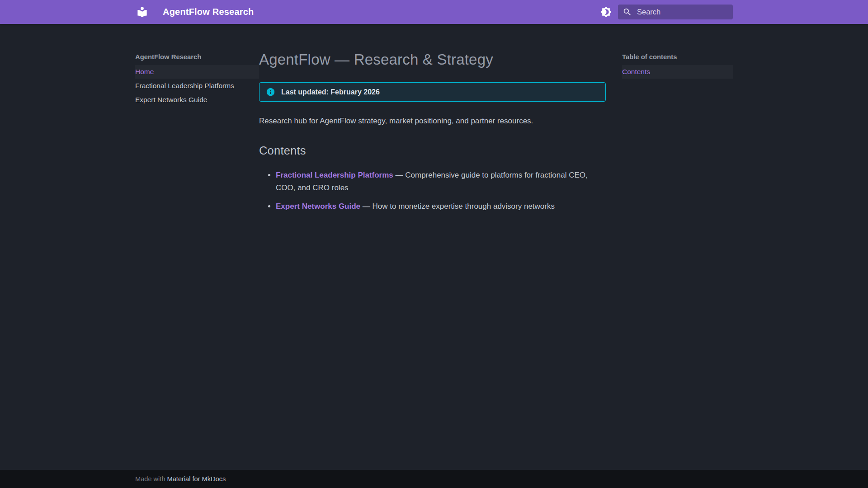 This screenshot has width=868, height=488. I want to click on footer-made-with-text: Made with, so click(151, 479).